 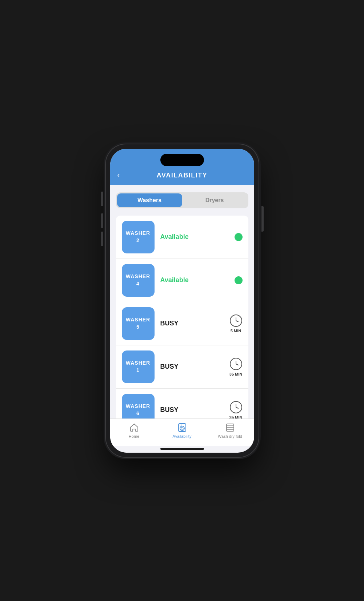 I want to click on status-indicator-washer-5: 5 MIN, so click(x=236, y=324).